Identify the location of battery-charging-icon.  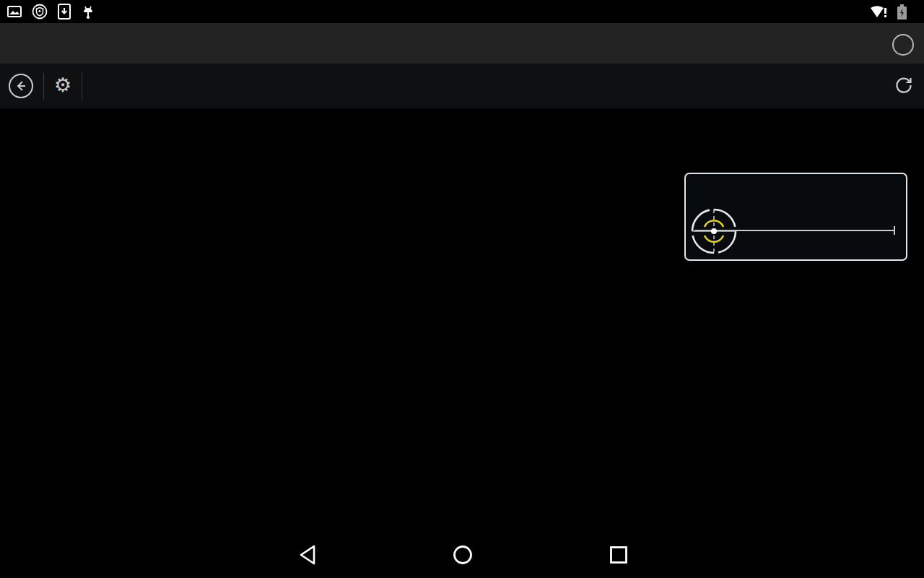
(902, 12).